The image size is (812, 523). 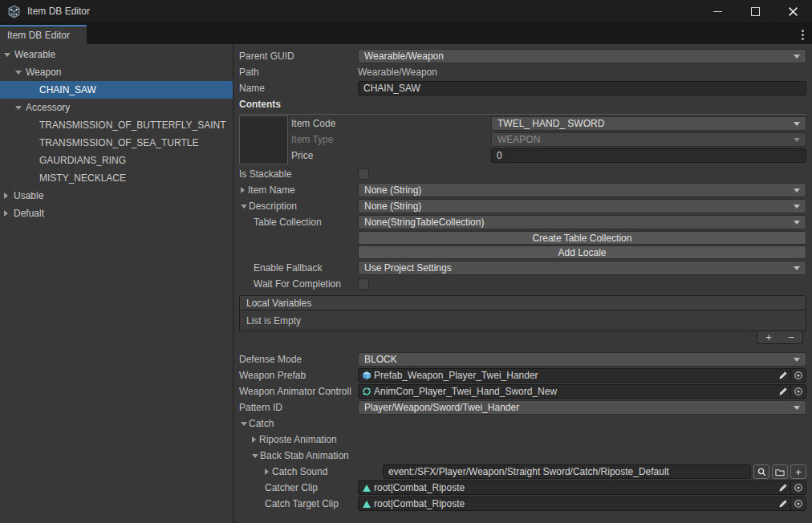 I want to click on is-stackable-checkbox, so click(x=363, y=174).